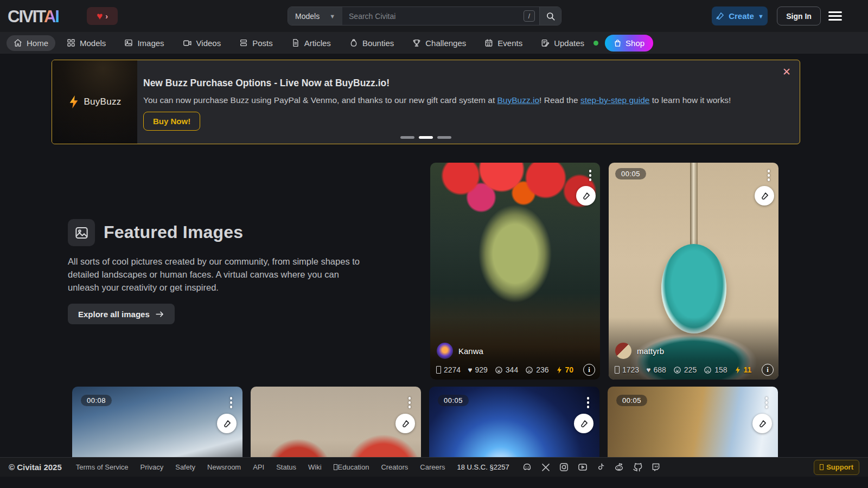  Describe the element at coordinates (740, 16) in the screenshot. I see `create-button: Create ▼` at that location.